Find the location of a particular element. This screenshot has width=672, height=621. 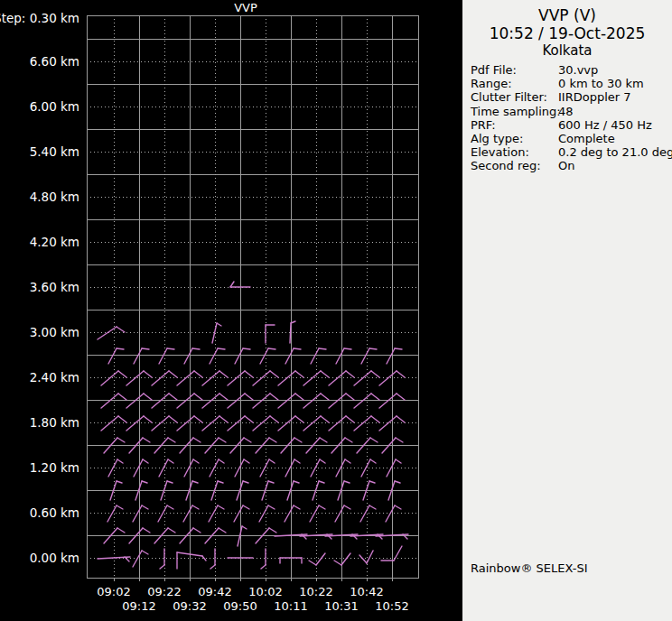

brand-footer: Rainbow® SELEX-SI is located at coordinates (529, 569).